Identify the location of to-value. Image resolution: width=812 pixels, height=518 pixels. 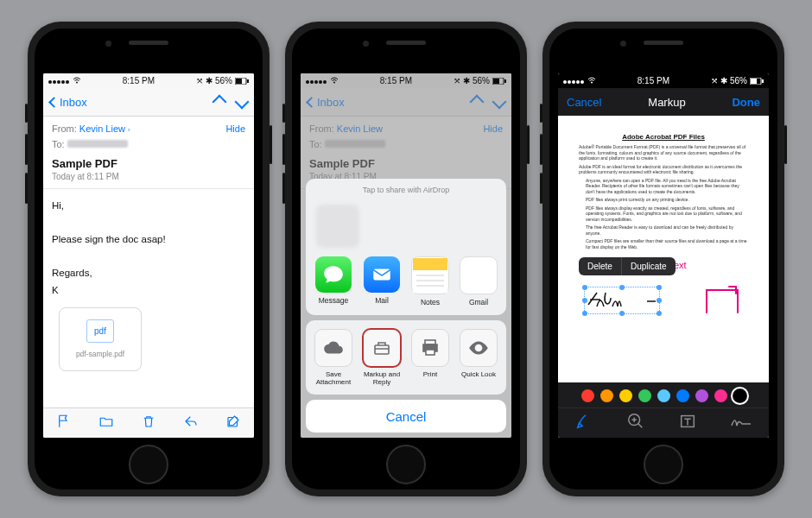
(98, 143).